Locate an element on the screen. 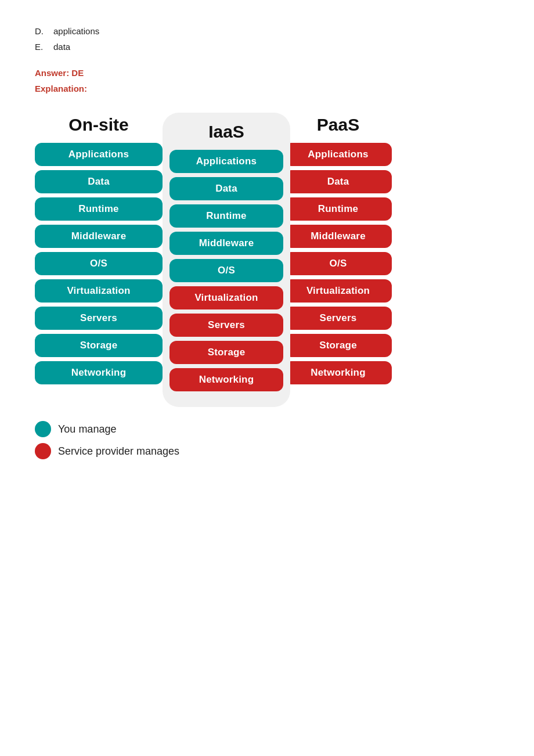 The height and width of the screenshot is (756, 534). paas-storage: Storage is located at coordinates (338, 345).